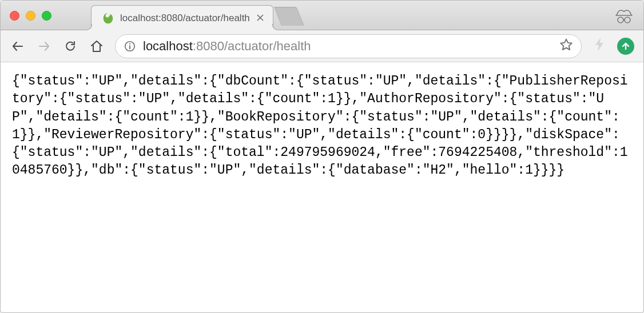 Image resolution: width=644 pixels, height=313 pixels. What do you see at coordinates (18, 46) in the screenshot?
I see `back-button` at bounding box center [18, 46].